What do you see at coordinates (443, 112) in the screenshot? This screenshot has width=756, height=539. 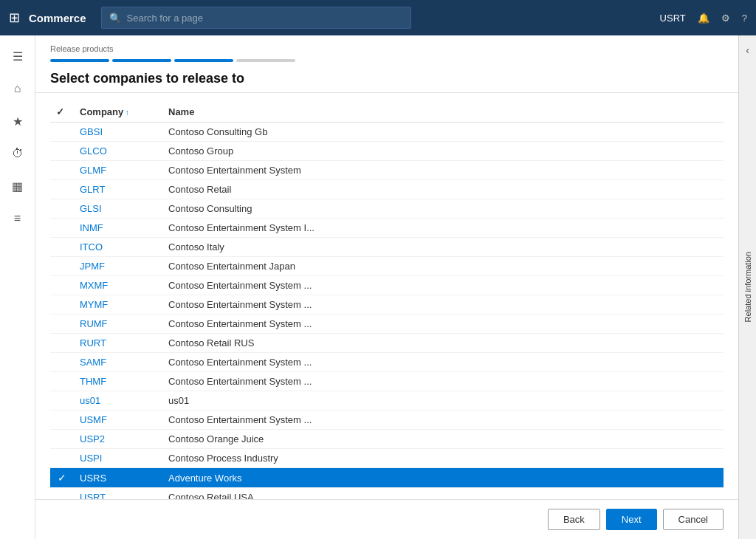 I see `col-header-name: Name` at bounding box center [443, 112].